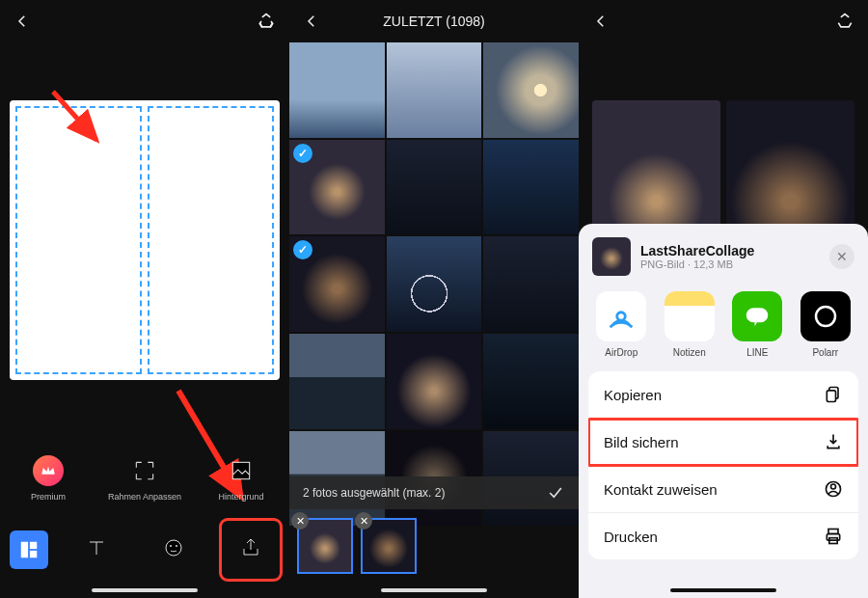 This screenshot has height=598, width=868. Describe the element at coordinates (723, 395) in the screenshot. I see `action-copy: Kopieren` at that location.